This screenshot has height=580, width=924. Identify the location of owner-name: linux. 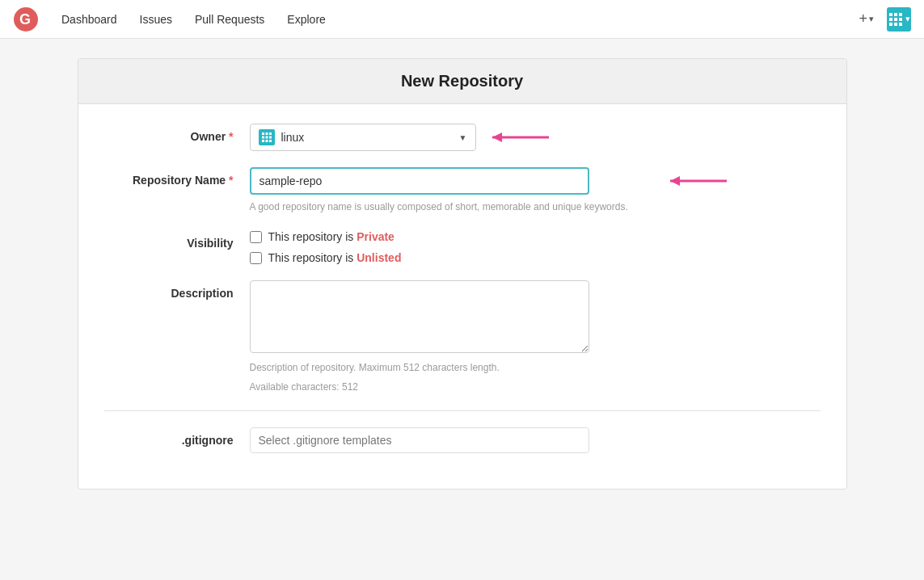
(350, 137).